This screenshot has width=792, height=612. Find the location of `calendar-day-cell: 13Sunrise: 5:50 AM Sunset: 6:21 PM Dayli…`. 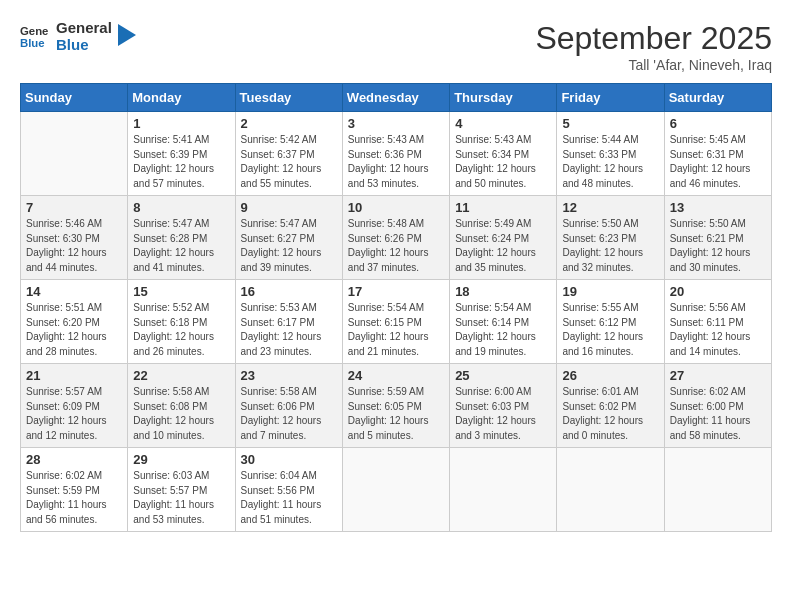

calendar-day-cell: 13Sunrise: 5:50 AM Sunset: 6:21 PM Dayli… is located at coordinates (718, 238).